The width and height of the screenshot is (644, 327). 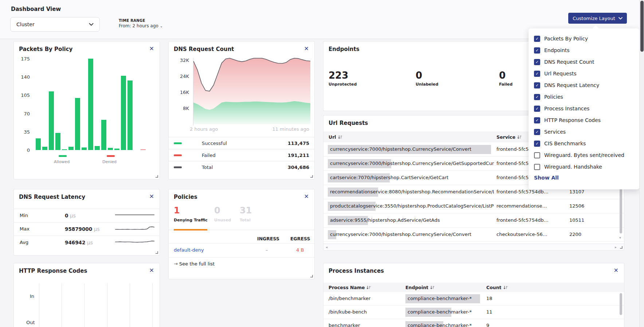 I want to click on process-name-column-header: Process Name, so click(x=350, y=288).